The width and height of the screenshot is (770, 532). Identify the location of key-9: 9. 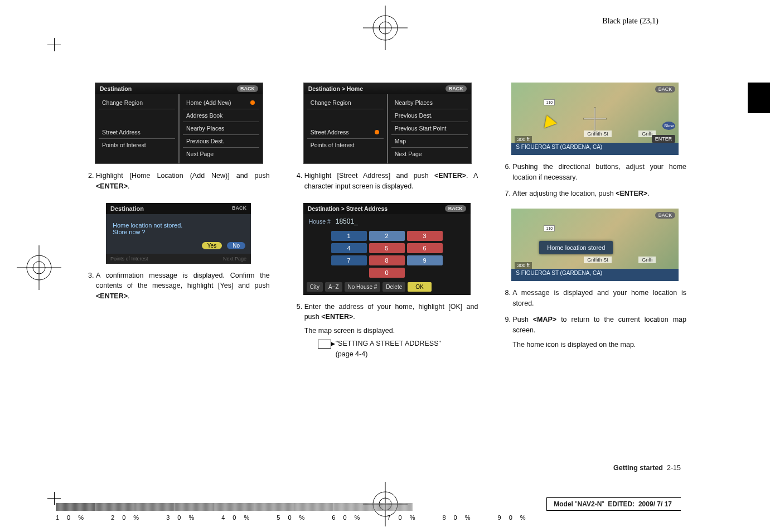
(425, 260).